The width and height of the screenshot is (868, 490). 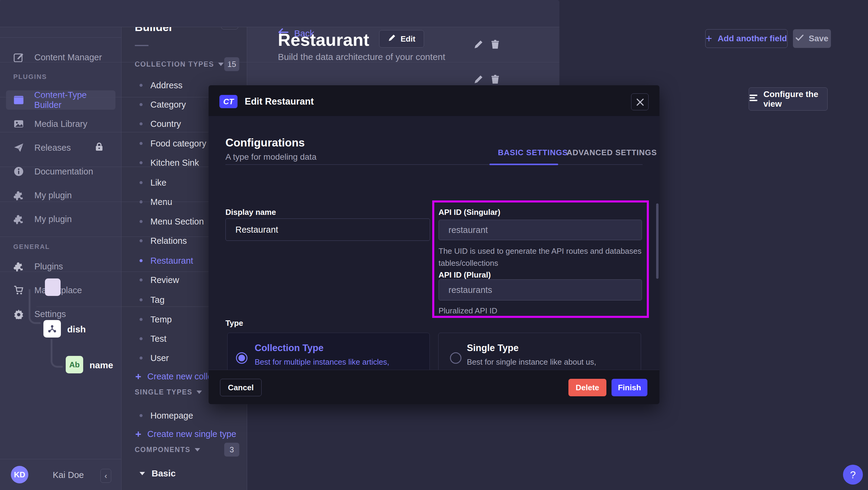 I want to click on app-sidebar: Strapi Dashboard Workplace Content Manag…, so click(x=61, y=245).